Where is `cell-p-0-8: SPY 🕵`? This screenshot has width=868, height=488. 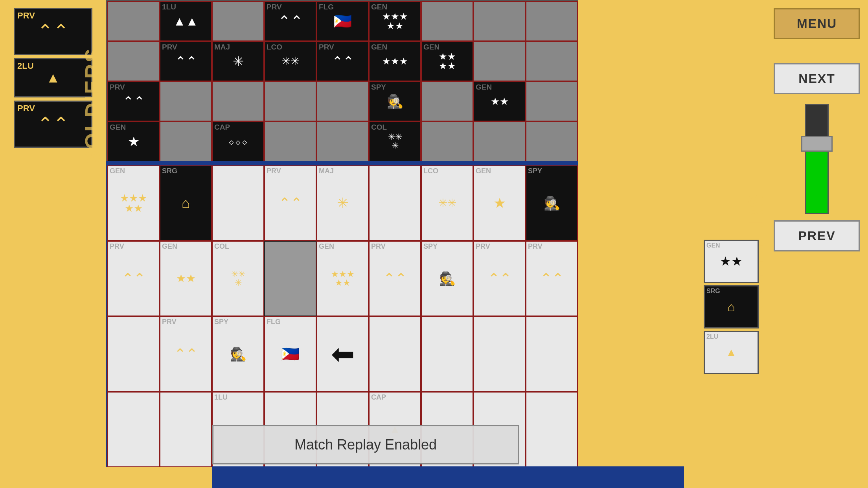
cell-p-0-8: SPY 🕵 is located at coordinates (552, 203).